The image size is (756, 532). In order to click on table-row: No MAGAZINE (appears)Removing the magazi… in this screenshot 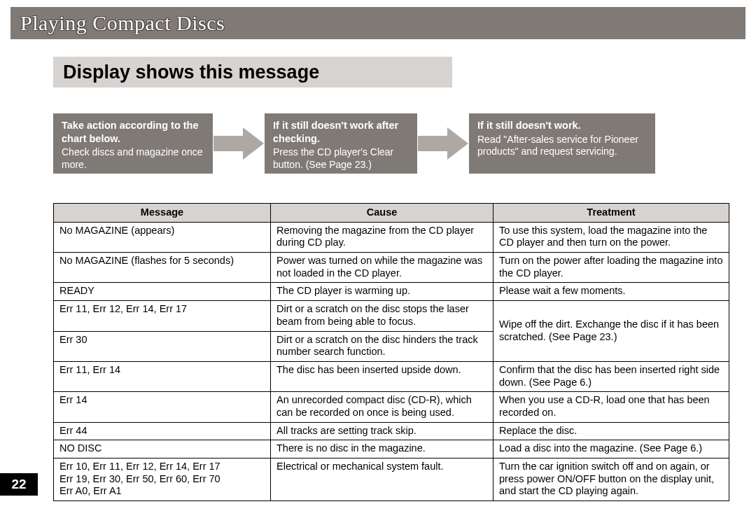, I will do `click(392, 237)`.